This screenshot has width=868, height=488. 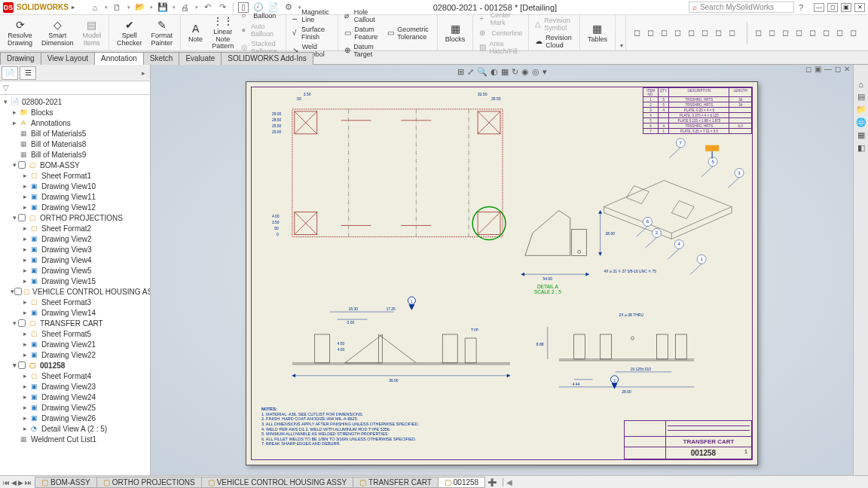 I want to click on zoom-fit-icon: ⤢, so click(x=470, y=72).